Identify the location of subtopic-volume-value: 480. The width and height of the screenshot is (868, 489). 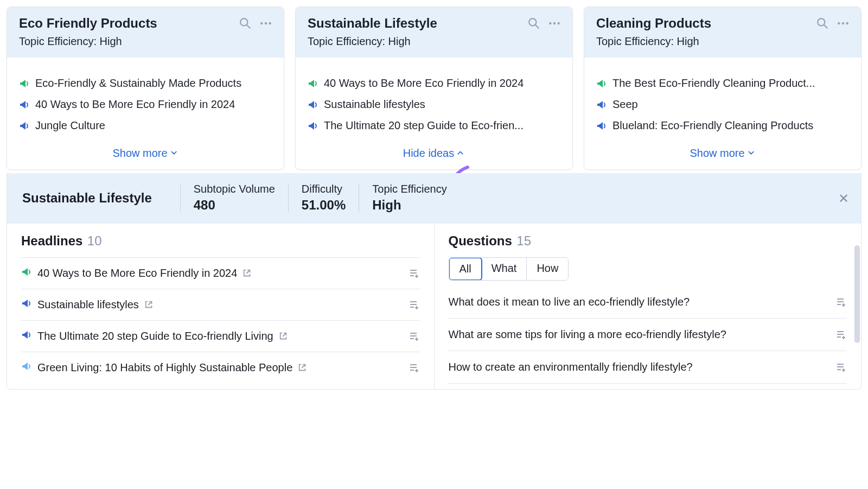
(234, 205).